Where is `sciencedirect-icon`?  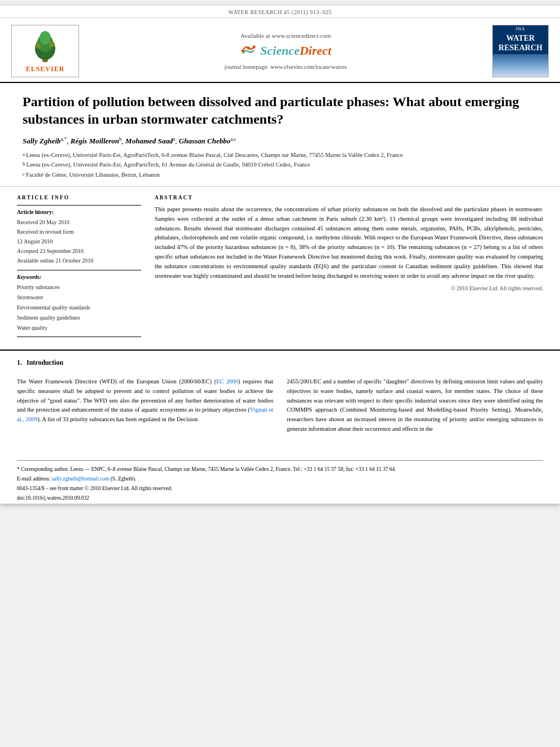
sciencedirect-icon is located at coordinates (248, 51).